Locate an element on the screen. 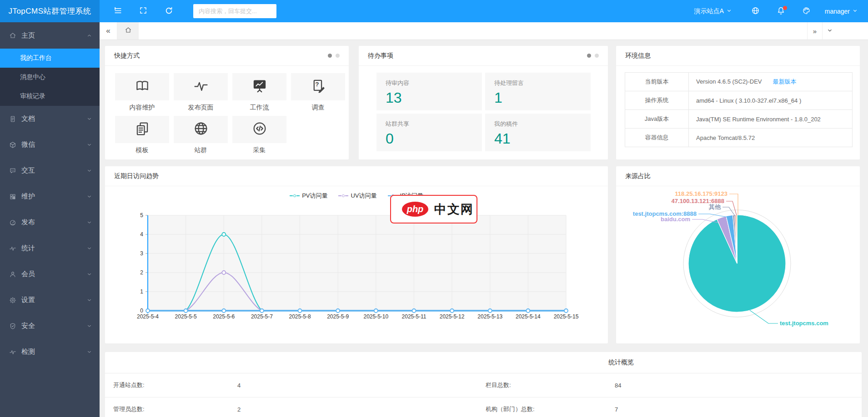 This screenshot has width=868, height=417. overview-value: 4 is located at coordinates (361, 385).